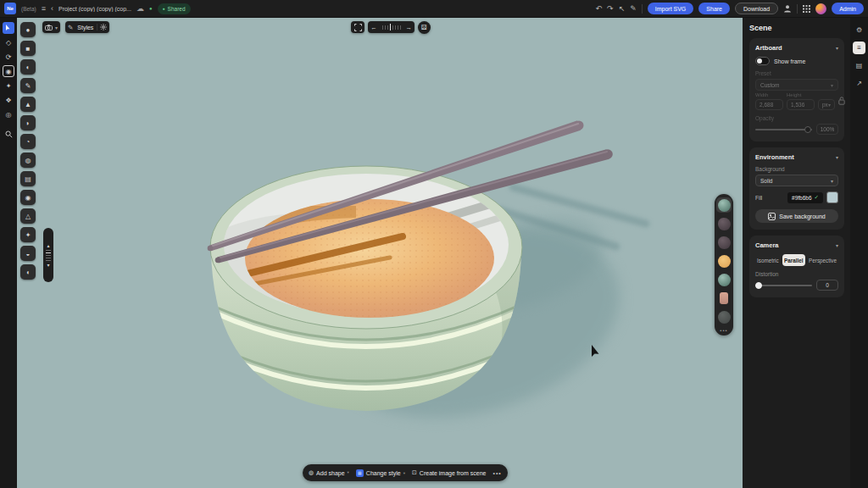 The height and width of the screenshot is (488, 868). I want to click on arrow-right-icon: →, so click(409, 27).